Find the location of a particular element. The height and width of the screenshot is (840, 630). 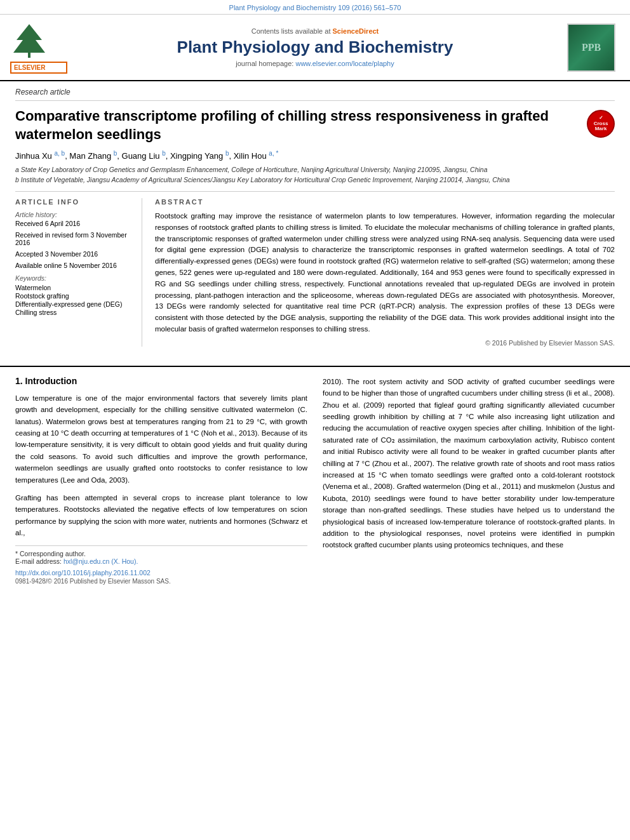

article-info-heading: ARTICLE INFO is located at coordinates (74, 202).